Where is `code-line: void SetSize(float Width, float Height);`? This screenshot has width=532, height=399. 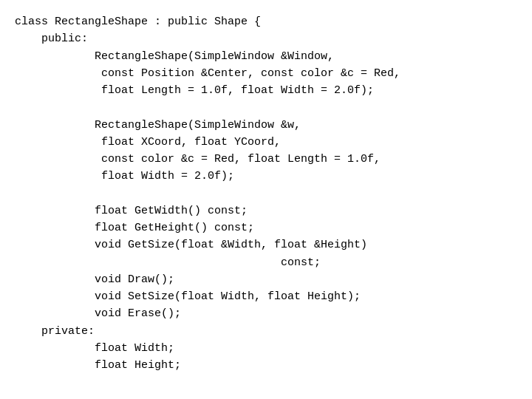
code-line: void SetSize(float Width, float Height); is located at coordinates (266, 297).